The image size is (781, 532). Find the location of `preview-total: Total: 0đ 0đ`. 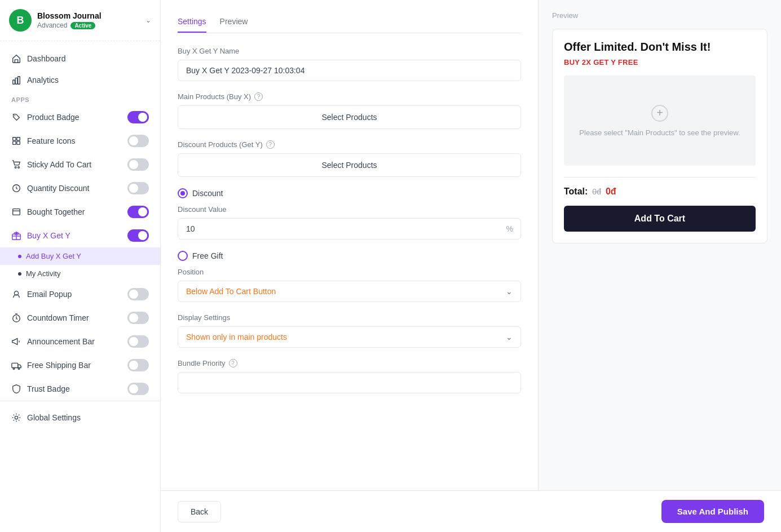

preview-total: Total: 0đ 0đ is located at coordinates (660, 192).